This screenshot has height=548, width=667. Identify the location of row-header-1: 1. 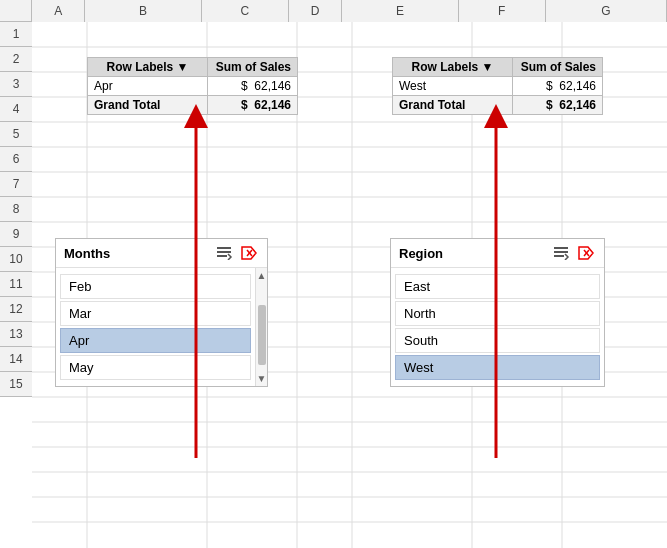
(16, 34).